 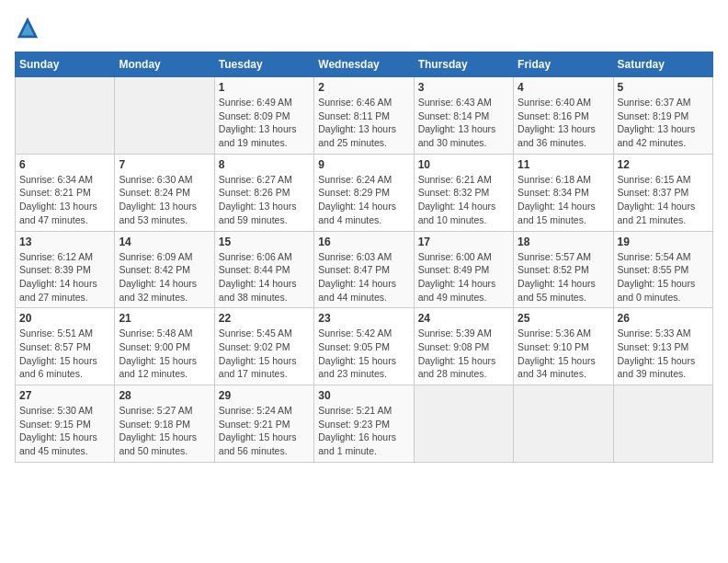 What do you see at coordinates (364, 116) in the screenshot?
I see `calendar-cell: 2Sunrise: 6:46 AM Sunset: 8:11 PM Daylig…` at bounding box center [364, 116].